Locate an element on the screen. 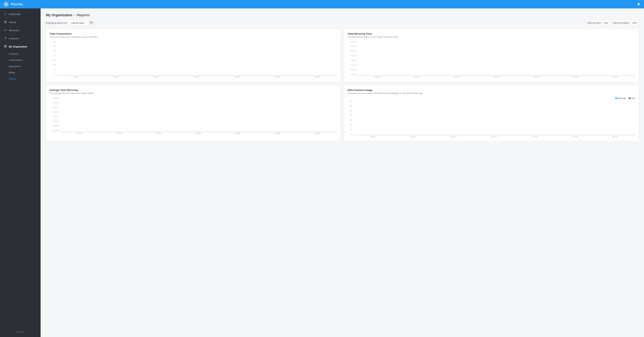 The image size is (644, 337). chart-ditto-connect-titles: Ditto Connect Usage Compare how users co… is located at coordinates (385, 93).